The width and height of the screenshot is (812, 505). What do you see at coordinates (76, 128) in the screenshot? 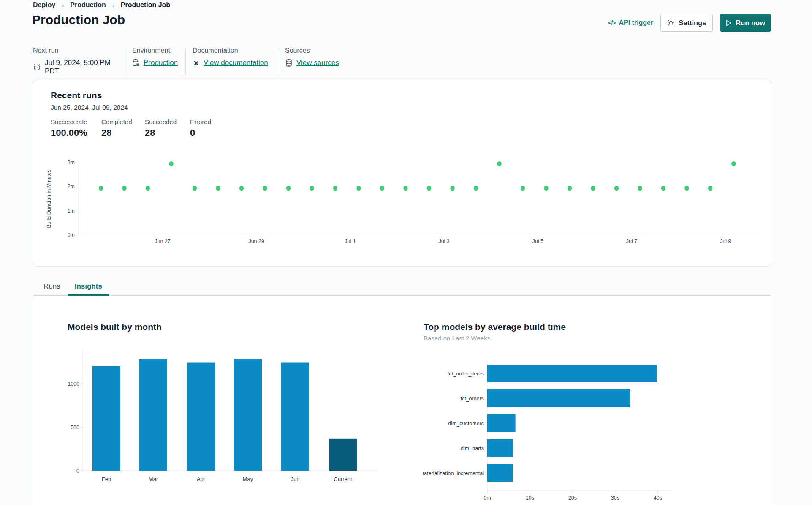
I see `stat-success-rate: Success rate 100.00%` at bounding box center [76, 128].